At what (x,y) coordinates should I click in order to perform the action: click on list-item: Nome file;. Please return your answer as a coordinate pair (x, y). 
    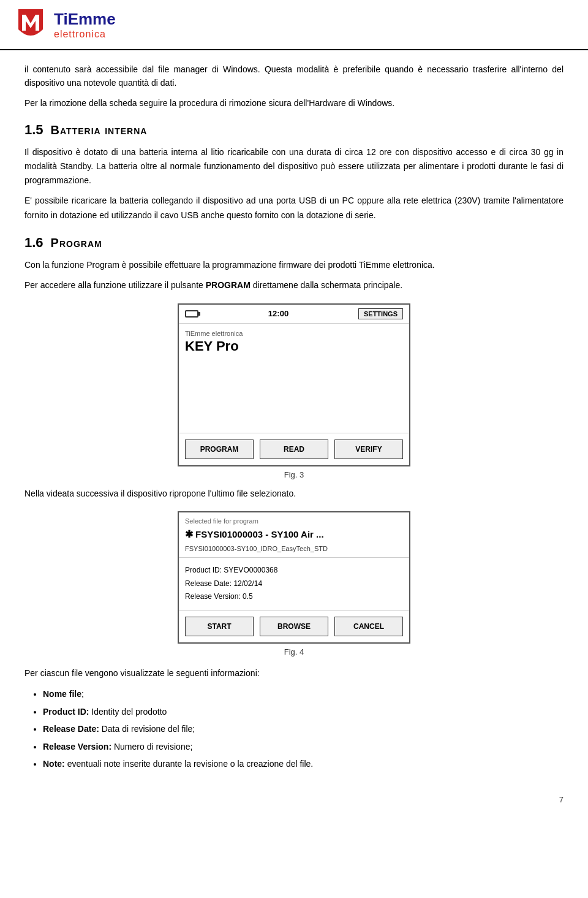
    Looking at the image, I should click on (303, 694).